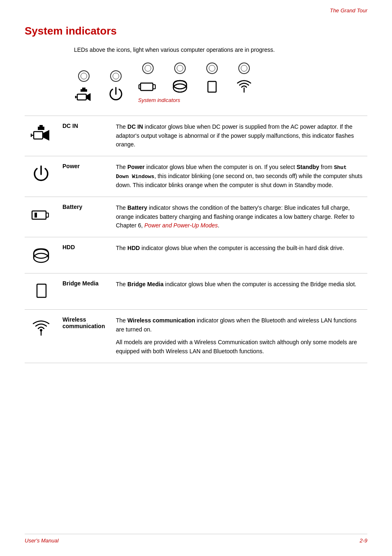  What do you see at coordinates (41, 336) in the screenshot?
I see `td-icon-wireless` at bounding box center [41, 336].